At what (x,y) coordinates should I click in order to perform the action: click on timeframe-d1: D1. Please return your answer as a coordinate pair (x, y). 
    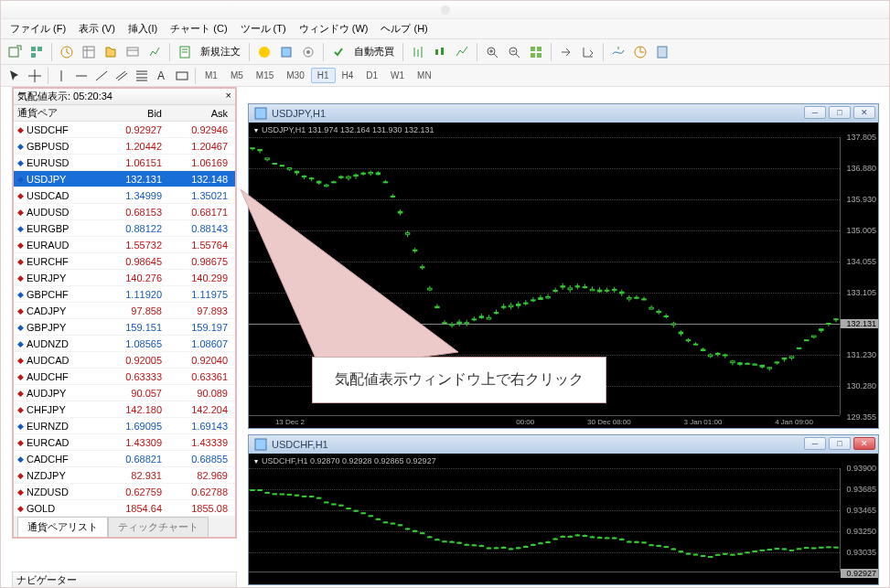
    Looking at the image, I should click on (371, 75).